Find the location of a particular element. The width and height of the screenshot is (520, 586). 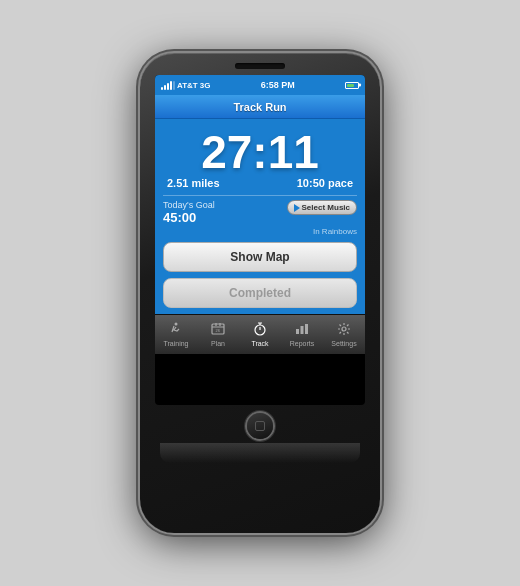

tab-reports-label: Reports is located at coordinates (302, 344).